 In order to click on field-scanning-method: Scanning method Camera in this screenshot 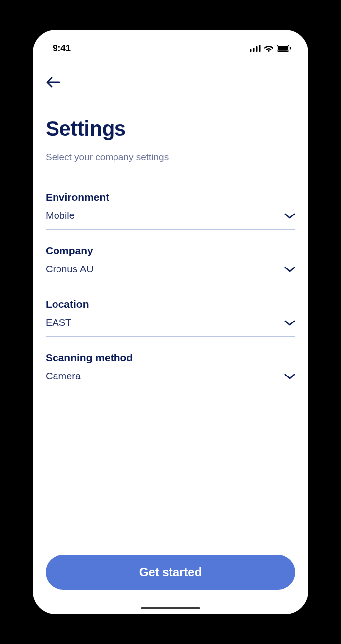, I will do `click(170, 371)`.